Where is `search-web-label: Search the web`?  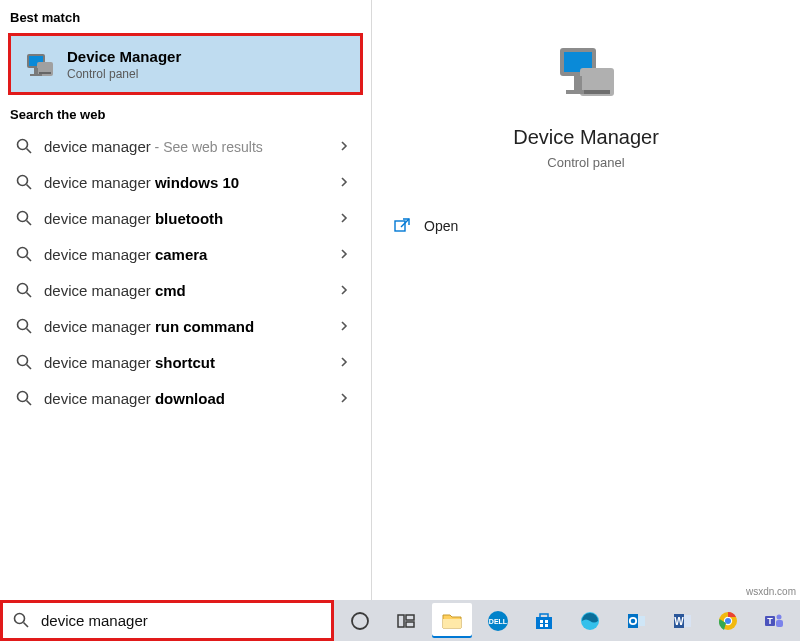
search-web-label: Search the web is located at coordinates (186, 116).